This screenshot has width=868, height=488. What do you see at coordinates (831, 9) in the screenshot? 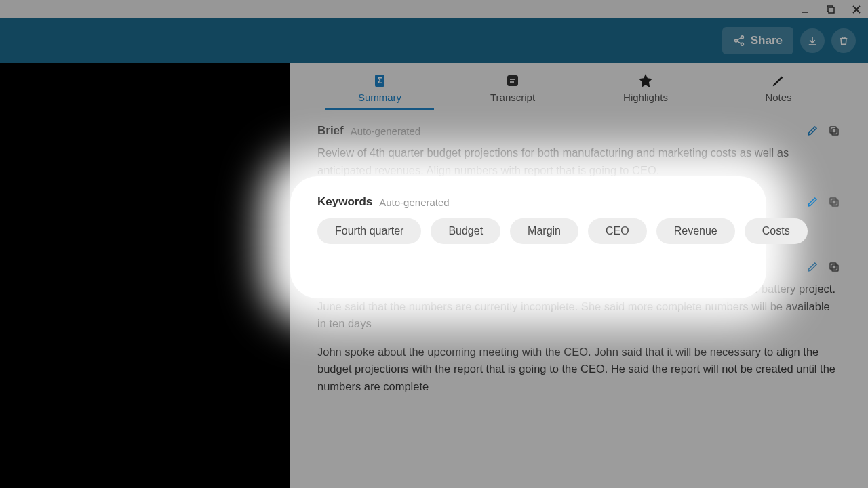
I see `window-maximize-button` at bounding box center [831, 9].